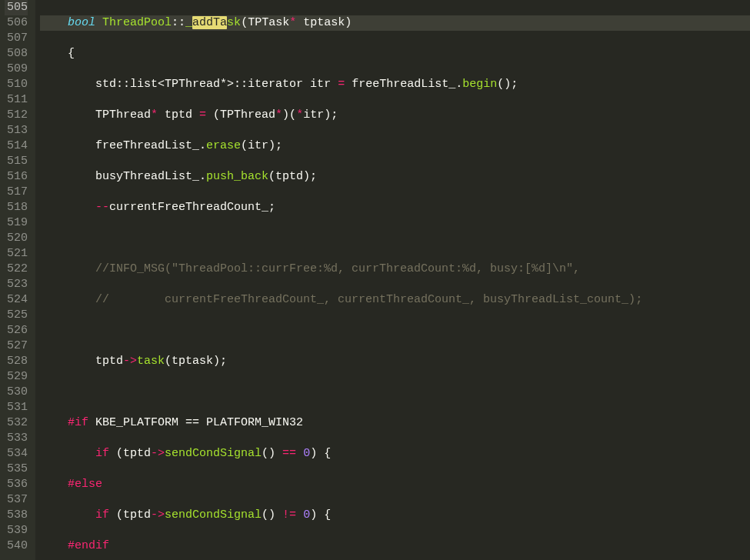 Image resolution: width=750 pixels, height=560 pixels. I want to click on keyword-bool: bool, so click(82, 23).